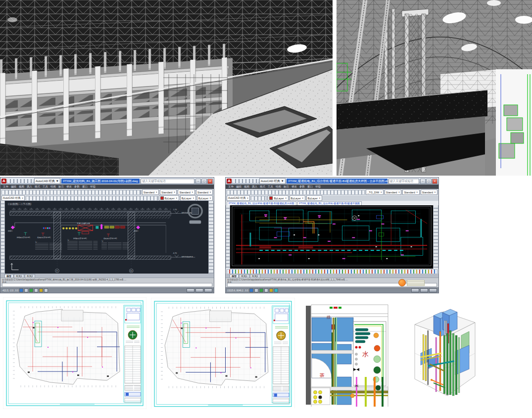  What do you see at coordinates (375, 192) in the screenshot?
I see `text-style-dropdown: _TG_DIM▼` at bounding box center [375, 192].